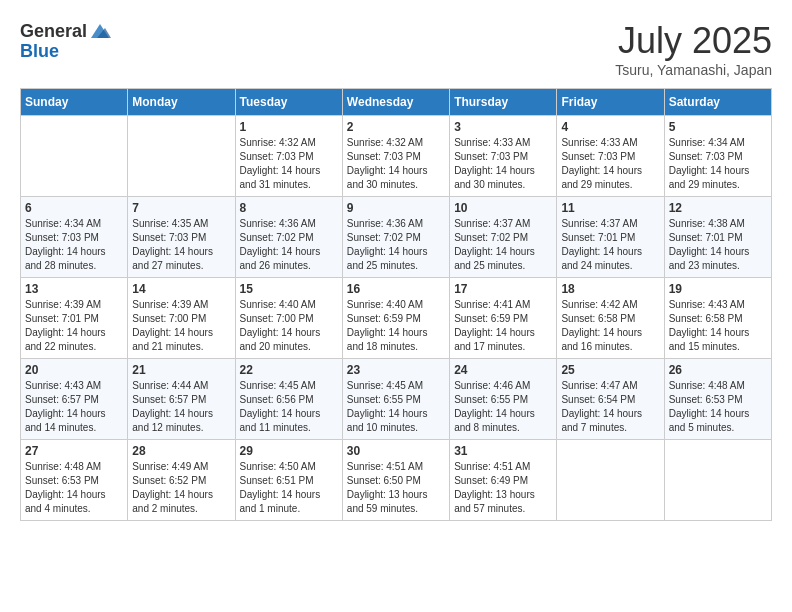 The image size is (792, 612). I want to click on logo-blue: Blue, so click(40, 51).